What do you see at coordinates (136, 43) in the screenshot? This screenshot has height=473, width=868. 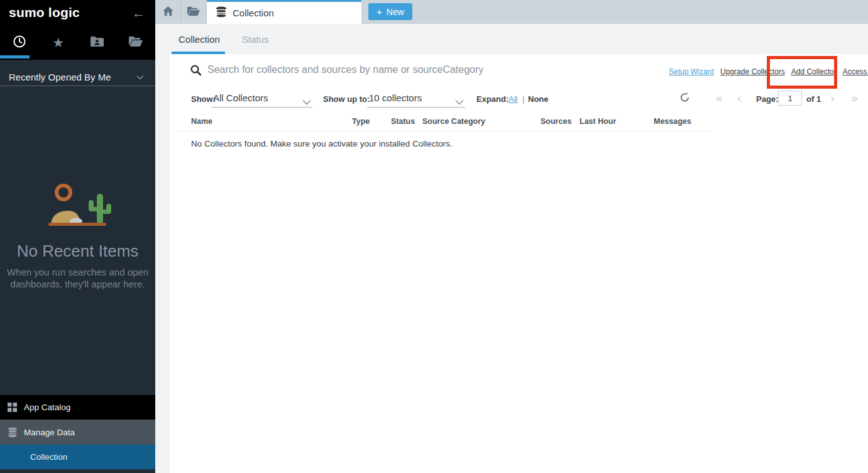 I see `sidebar-tab-library` at bounding box center [136, 43].